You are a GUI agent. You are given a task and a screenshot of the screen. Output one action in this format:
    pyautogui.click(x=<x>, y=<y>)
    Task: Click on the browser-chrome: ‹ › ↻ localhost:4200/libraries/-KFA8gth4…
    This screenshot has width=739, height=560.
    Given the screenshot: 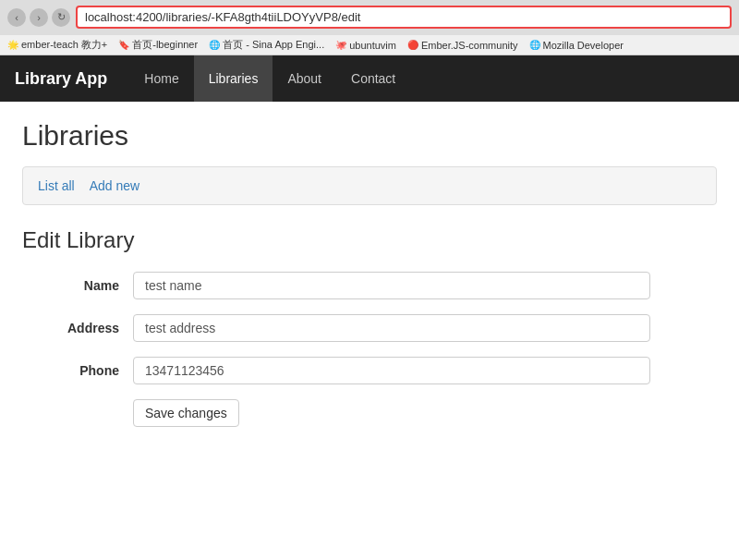 What is the action you would take?
    pyautogui.click(x=370, y=28)
    